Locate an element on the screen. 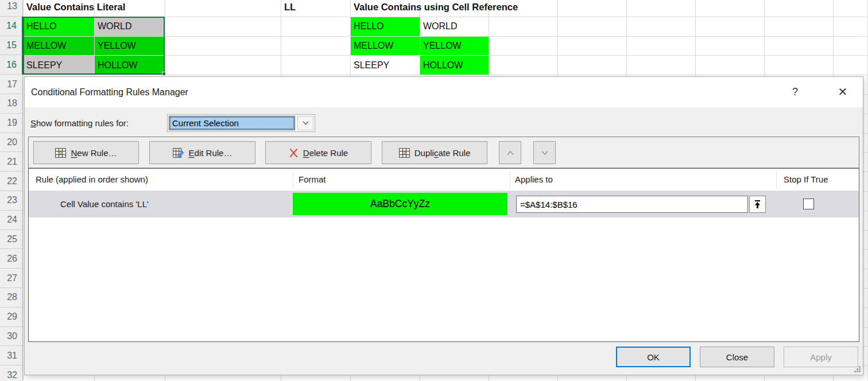 This screenshot has width=868, height=381. range-select-icon is located at coordinates (758, 204).